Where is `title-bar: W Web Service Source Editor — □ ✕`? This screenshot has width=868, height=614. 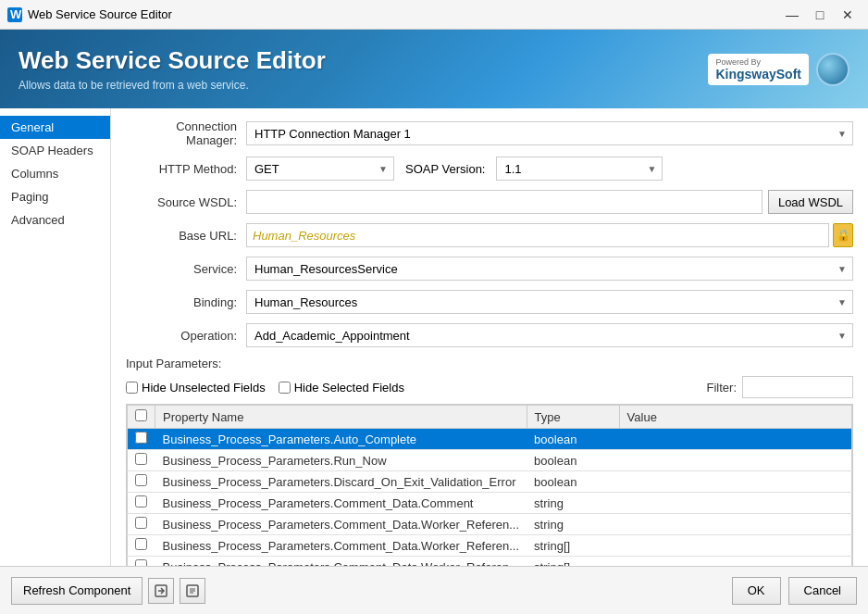 title-bar: W Web Service Source Editor — □ ✕ is located at coordinates (434, 15).